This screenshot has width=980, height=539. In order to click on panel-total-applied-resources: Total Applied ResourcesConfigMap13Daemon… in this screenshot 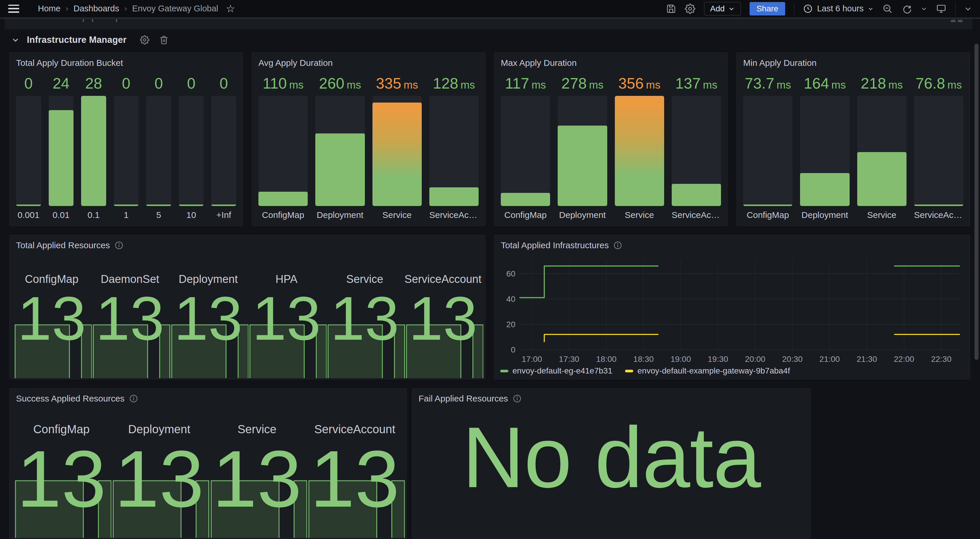, I will do `click(247, 307)`.